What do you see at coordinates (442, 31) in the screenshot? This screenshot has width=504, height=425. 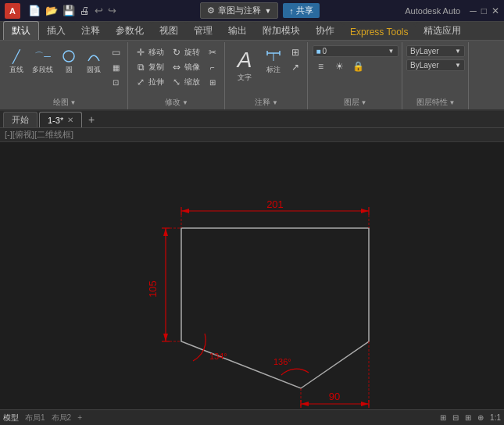 I see `tab-featured: 精选应用` at bounding box center [442, 31].